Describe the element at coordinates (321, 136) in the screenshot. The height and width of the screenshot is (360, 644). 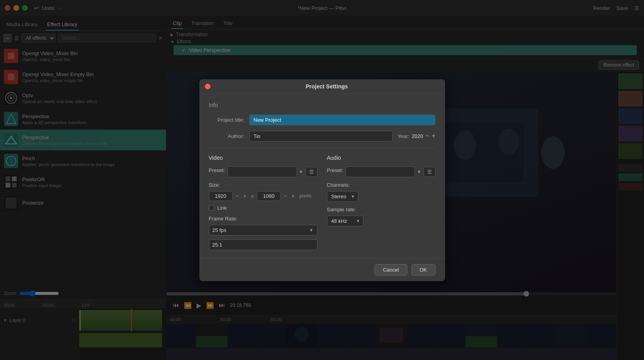
I see `author-input` at that location.